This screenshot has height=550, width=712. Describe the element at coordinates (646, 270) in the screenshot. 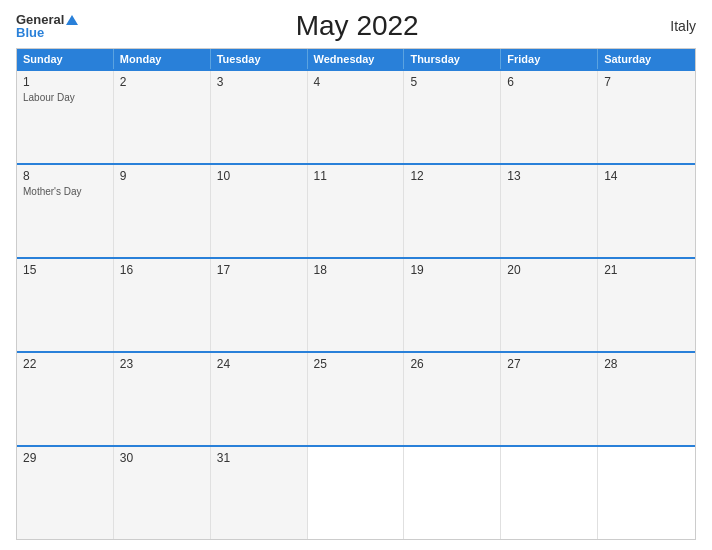

I see `day-number: 21` at that location.